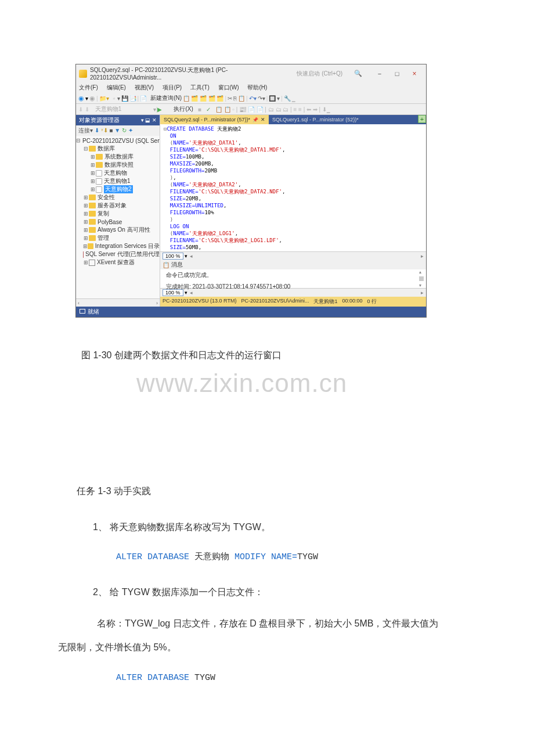 The width and height of the screenshot is (534, 756). I want to click on refresh-icon: ↻, so click(124, 130).